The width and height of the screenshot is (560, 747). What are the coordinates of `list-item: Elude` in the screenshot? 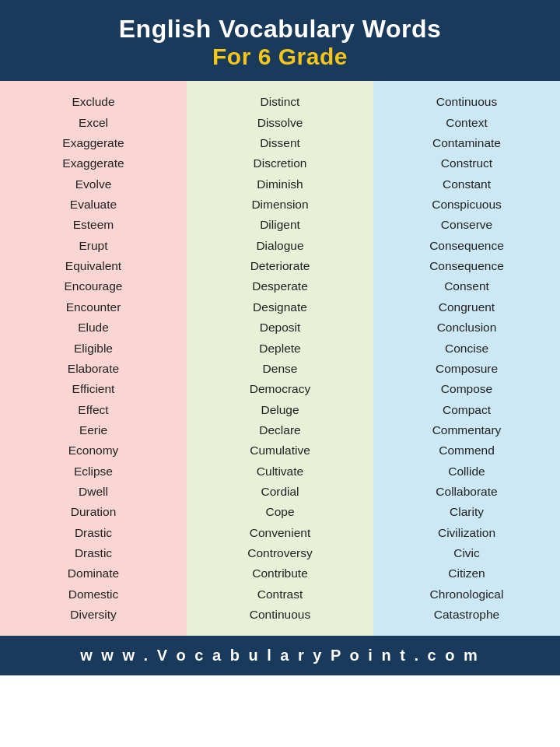 It's located at (93, 328).